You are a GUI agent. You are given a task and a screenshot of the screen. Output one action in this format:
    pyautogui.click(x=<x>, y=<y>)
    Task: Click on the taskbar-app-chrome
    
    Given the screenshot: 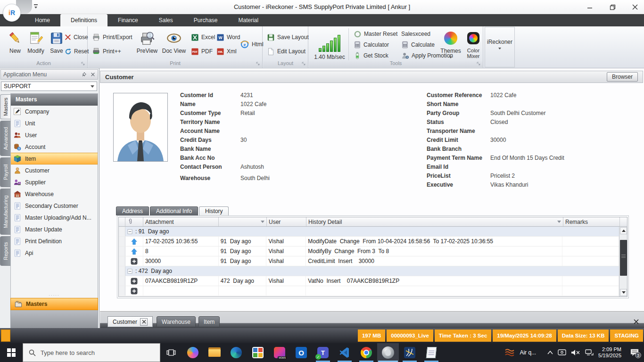 What is the action you would take?
    pyautogui.click(x=366, y=353)
    